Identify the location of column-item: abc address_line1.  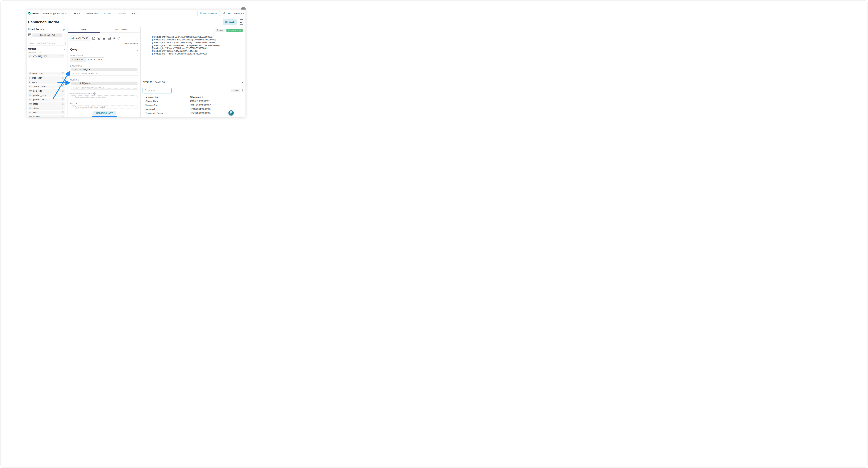
(46, 86).